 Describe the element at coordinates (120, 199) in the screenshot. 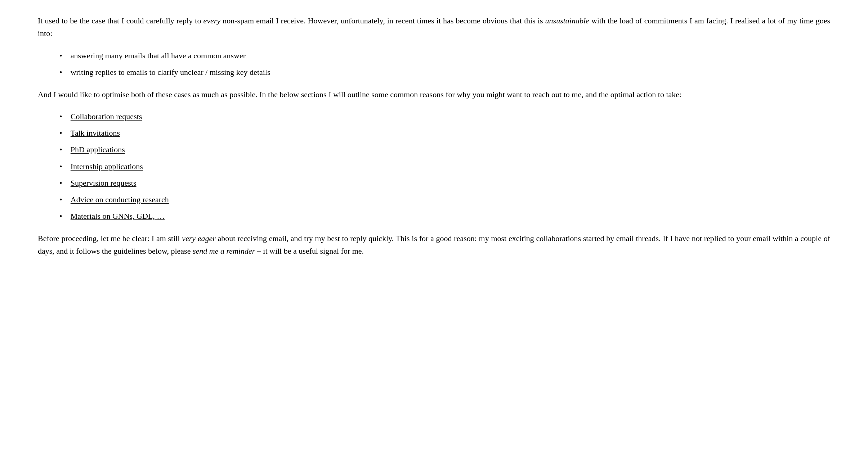

I see `advice-research-link: Advice on conducting research` at that location.